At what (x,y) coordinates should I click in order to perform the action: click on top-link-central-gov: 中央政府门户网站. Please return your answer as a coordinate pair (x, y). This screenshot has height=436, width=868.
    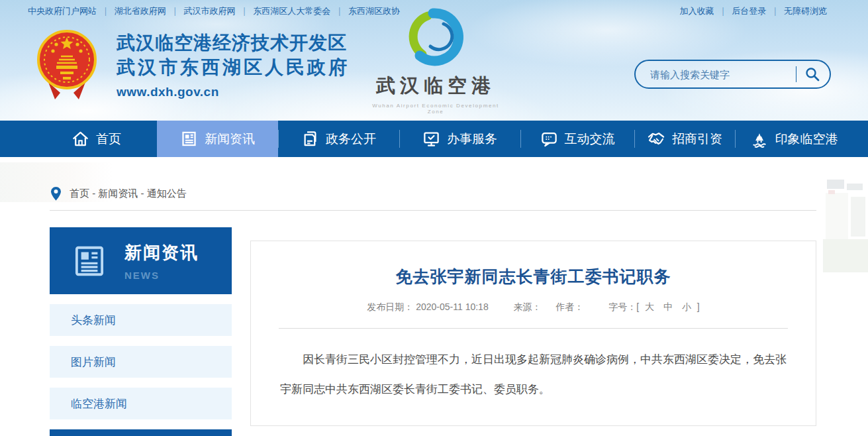
    Looking at the image, I should click on (62, 11).